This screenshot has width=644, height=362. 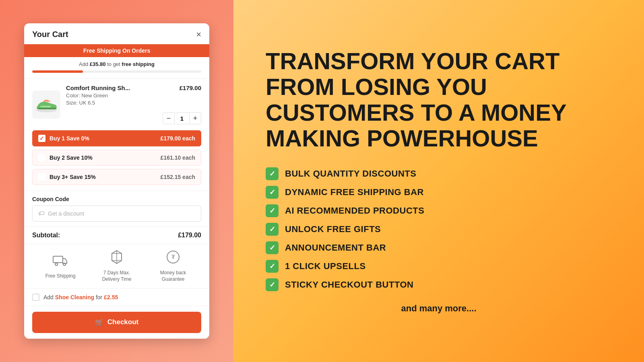 What do you see at coordinates (60, 262) in the screenshot?
I see `shipping-icon` at bounding box center [60, 262].